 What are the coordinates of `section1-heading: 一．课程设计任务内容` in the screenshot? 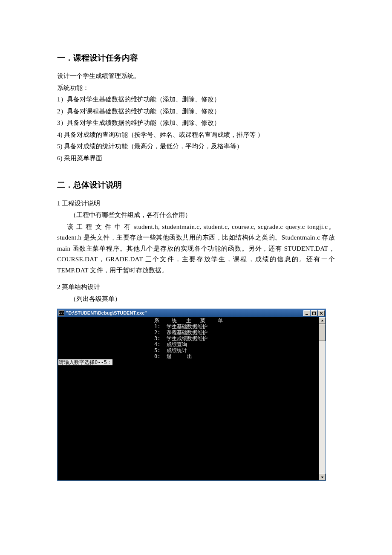 It's located at (196, 58).